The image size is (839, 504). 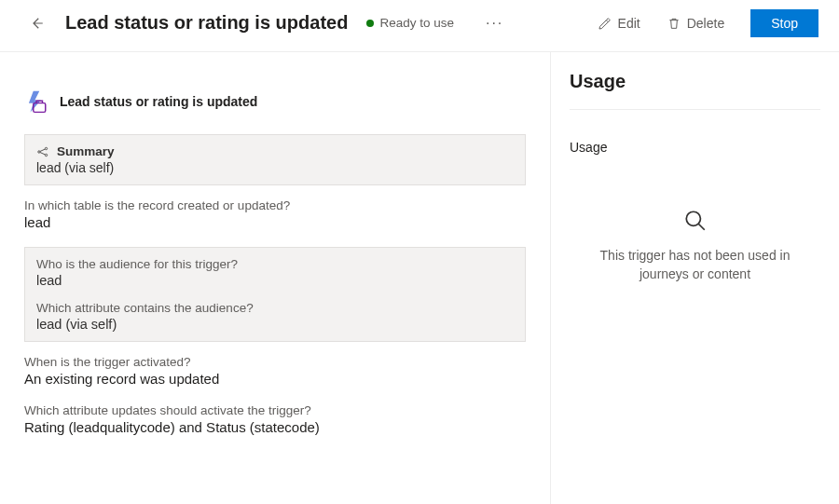 What do you see at coordinates (158, 102) in the screenshot?
I see `trigger-title: Lead status or rating is updated` at bounding box center [158, 102].